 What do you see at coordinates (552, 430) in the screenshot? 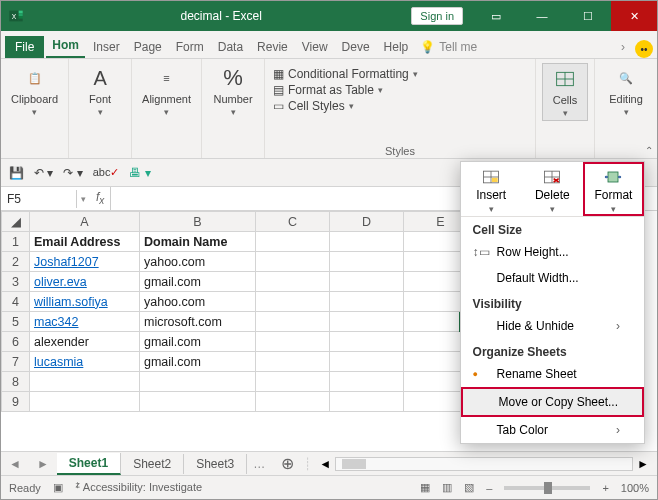
I see `menu-tab-color: Tab Color›` at bounding box center [552, 430].